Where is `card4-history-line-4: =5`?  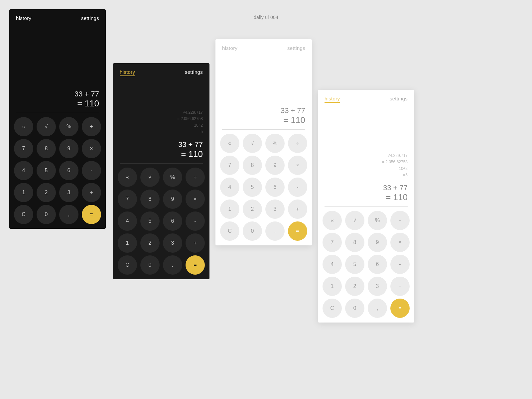 card4-history-line-4: =5 is located at coordinates (366, 175).